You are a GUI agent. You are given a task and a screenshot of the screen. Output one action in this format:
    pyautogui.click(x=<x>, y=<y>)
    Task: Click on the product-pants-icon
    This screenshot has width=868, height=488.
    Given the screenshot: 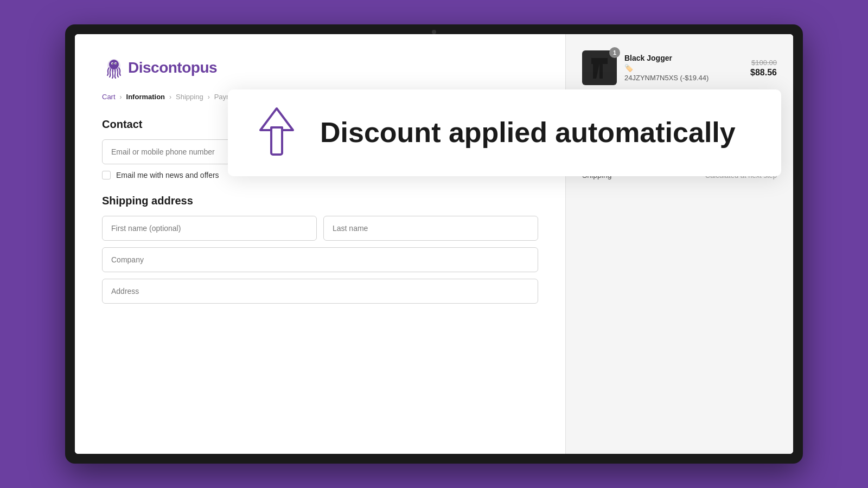 What is the action you would take?
    pyautogui.click(x=599, y=68)
    